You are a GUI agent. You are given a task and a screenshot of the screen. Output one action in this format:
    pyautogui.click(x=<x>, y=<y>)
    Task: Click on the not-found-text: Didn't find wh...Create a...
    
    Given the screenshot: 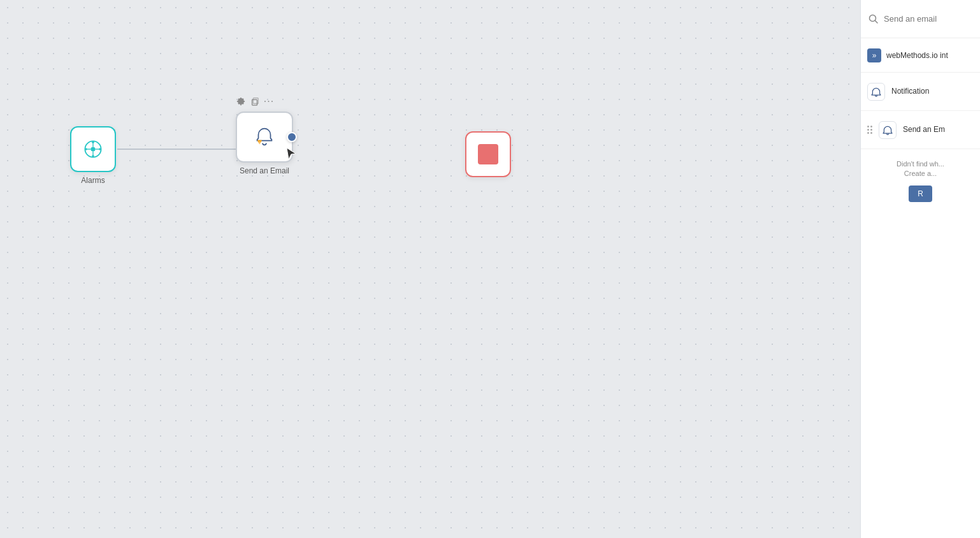 What is the action you would take?
    pyautogui.click(x=920, y=170)
    